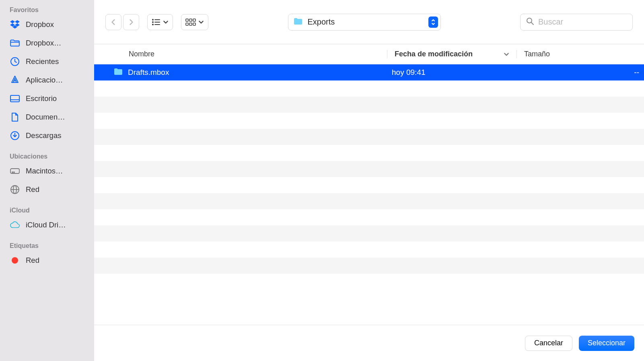  What do you see at coordinates (369, 22) in the screenshot?
I see `toolbar: Exports` at bounding box center [369, 22].